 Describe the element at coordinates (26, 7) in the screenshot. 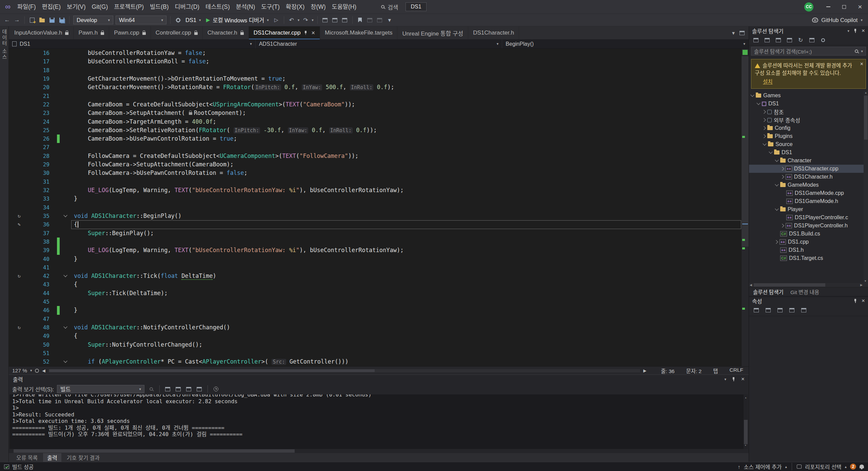

I see `menu-item: 파일(F)` at that location.